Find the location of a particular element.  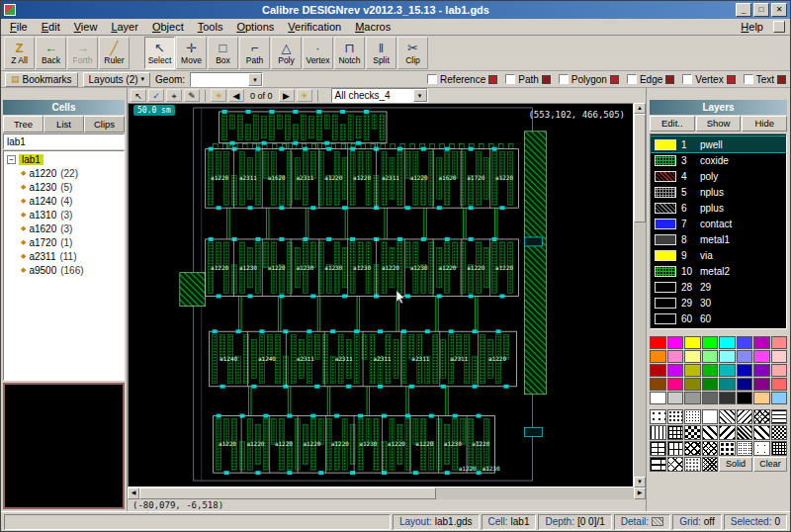

maximize-button is located at coordinates (761, 10).